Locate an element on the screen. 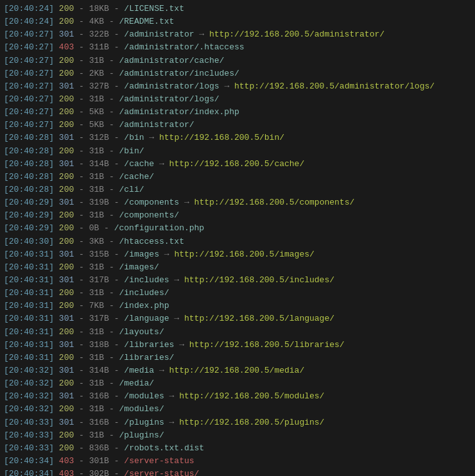  timestamp: [20:40:34] is located at coordinates (29, 461).